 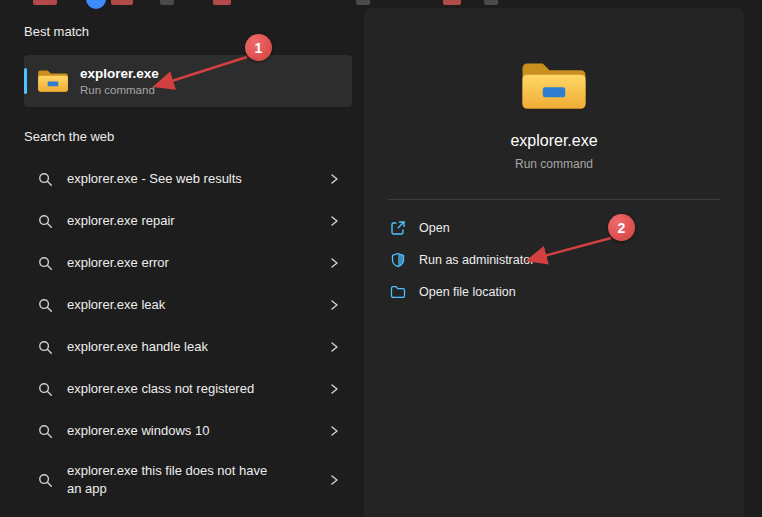 What do you see at coordinates (554, 141) in the screenshot?
I see `preview-title: explorer.exe` at bounding box center [554, 141].